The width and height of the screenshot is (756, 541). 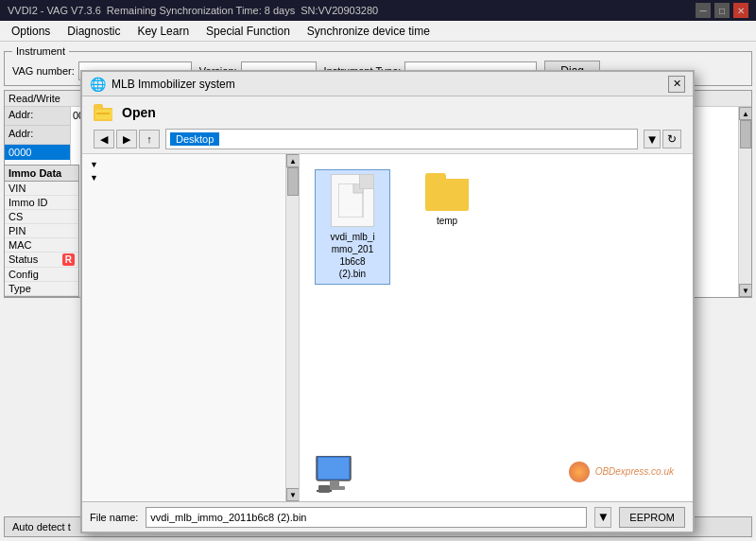 I want to click on addr-header: Addr:, so click(x=38, y=116).